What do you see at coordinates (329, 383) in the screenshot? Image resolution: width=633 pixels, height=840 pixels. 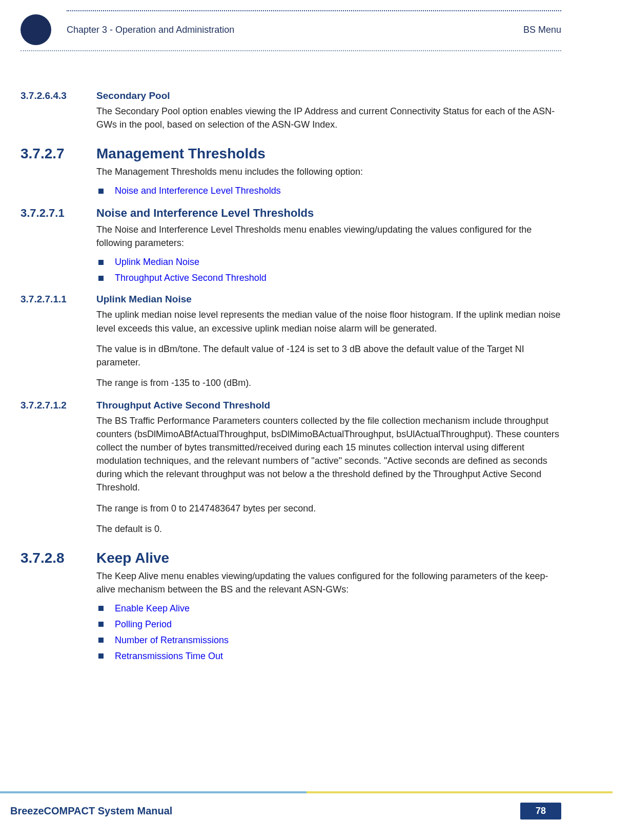 I see `body-text: The range is from -135 to -100 (dBm).` at bounding box center [329, 383].